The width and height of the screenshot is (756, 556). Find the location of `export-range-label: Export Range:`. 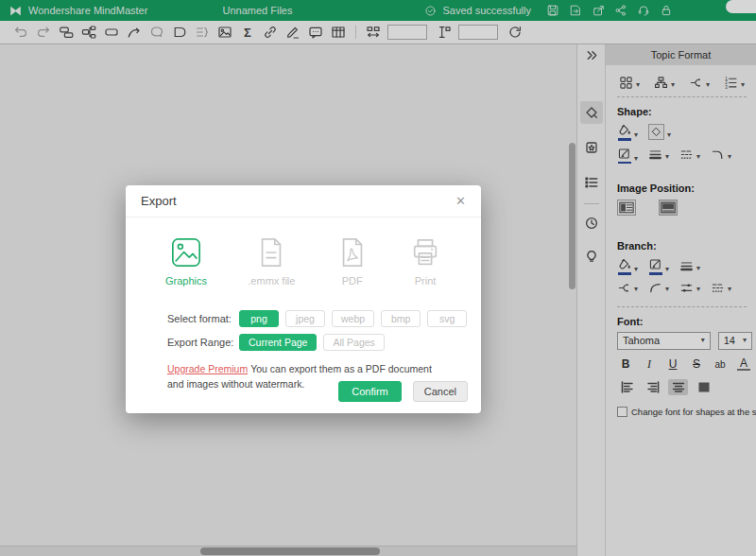

export-range-label: Export Range: is located at coordinates (203, 342).